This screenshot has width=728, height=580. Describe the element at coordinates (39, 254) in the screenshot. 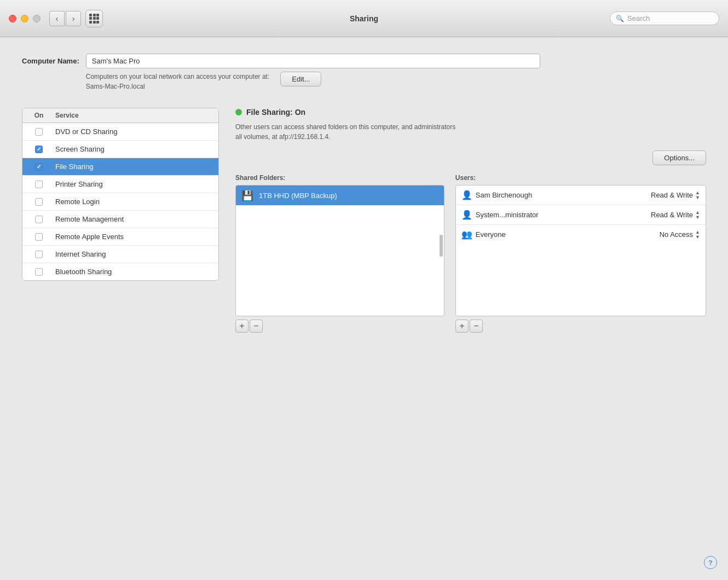

I see `checkbox-internet-cell` at that location.